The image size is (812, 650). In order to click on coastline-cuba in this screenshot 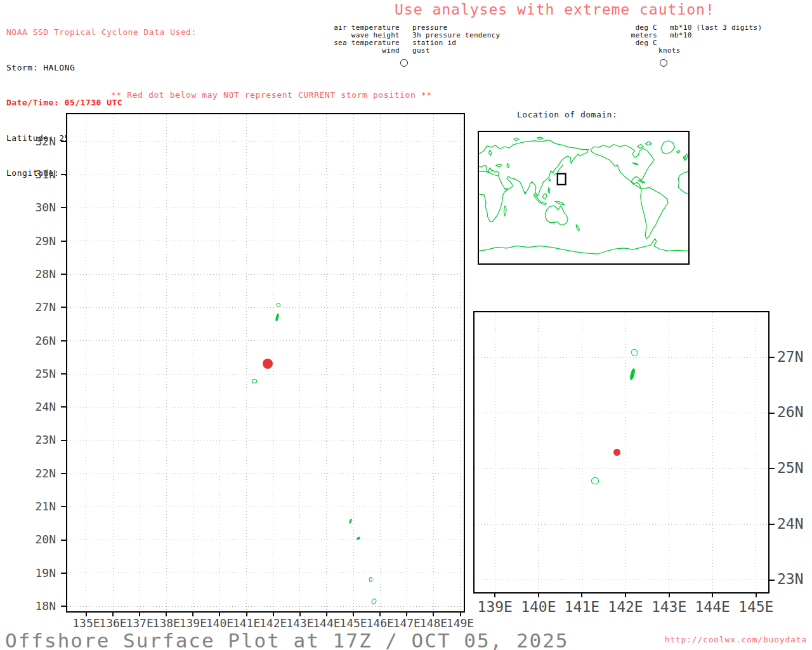, I will do `click(641, 182)`.